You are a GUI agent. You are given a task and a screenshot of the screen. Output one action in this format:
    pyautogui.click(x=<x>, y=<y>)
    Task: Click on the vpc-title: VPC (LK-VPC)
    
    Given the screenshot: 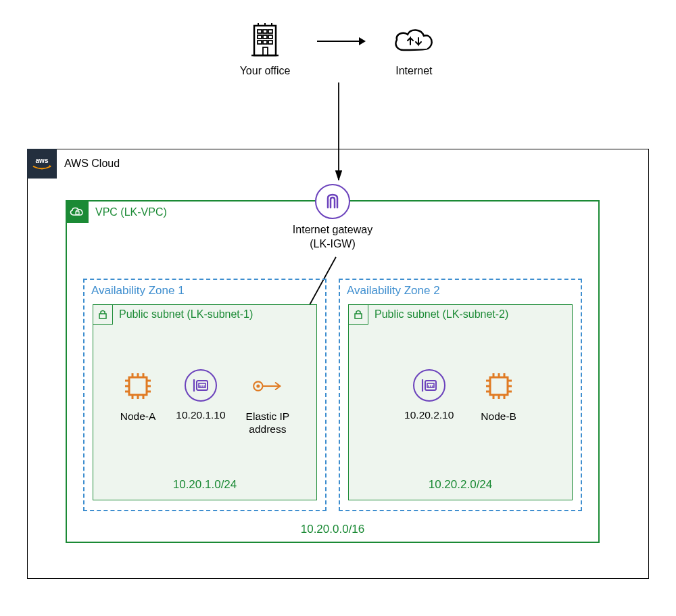 What is the action you would take?
    pyautogui.click(x=131, y=212)
    